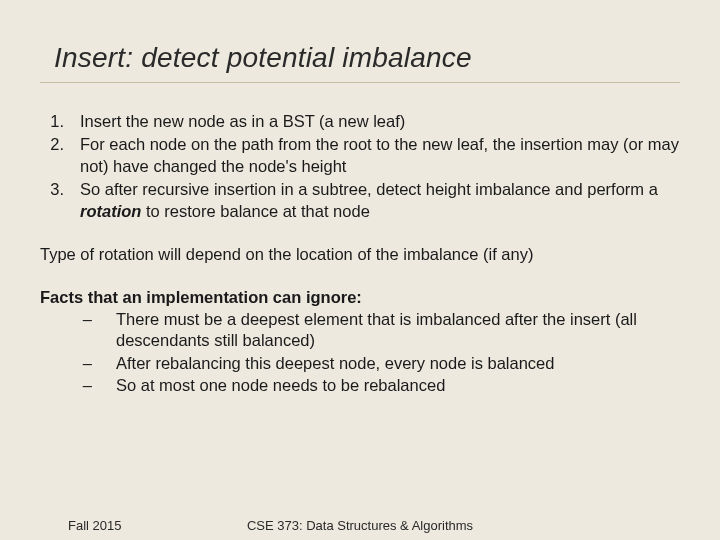 The image size is (720, 540). Describe the element at coordinates (360, 364) in the screenshot. I see `list-item: – After rebalancing this deepest node, e…` at that location.